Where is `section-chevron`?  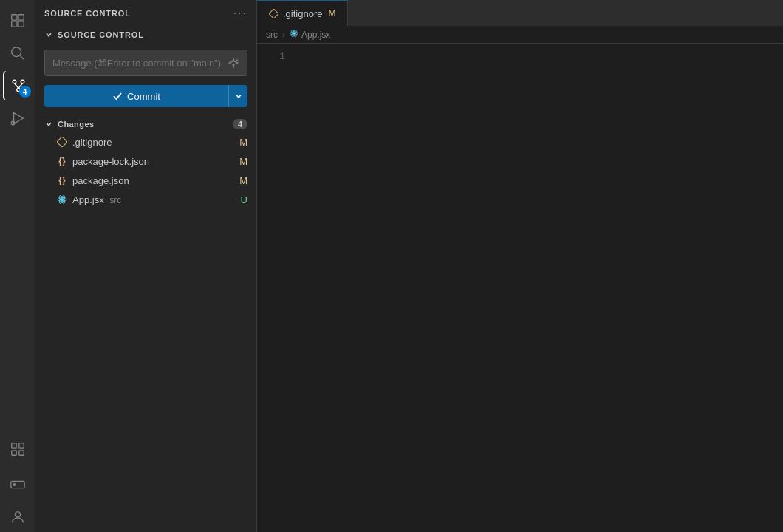 section-chevron is located at coordinates (49, 35).